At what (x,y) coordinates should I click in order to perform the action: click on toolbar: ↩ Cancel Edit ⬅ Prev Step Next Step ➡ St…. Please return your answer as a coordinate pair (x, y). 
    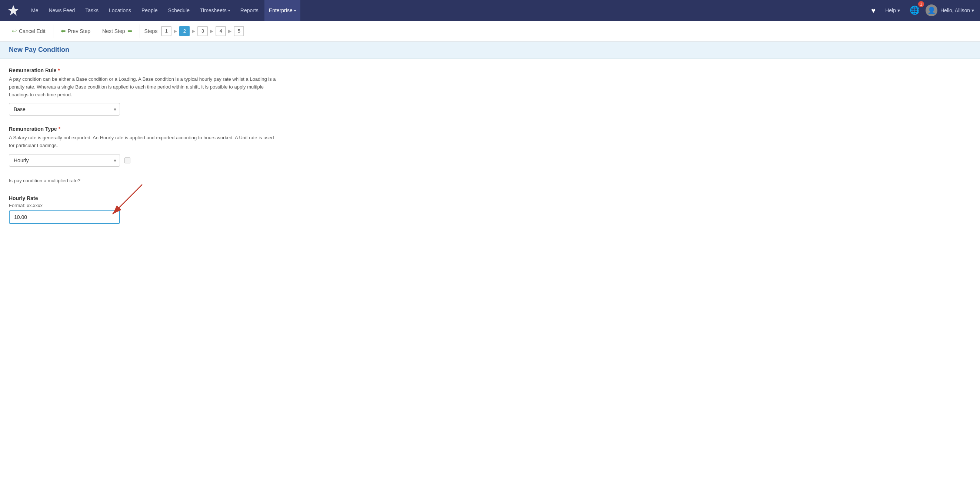
    Looking at the image, I should click on (490, 31).